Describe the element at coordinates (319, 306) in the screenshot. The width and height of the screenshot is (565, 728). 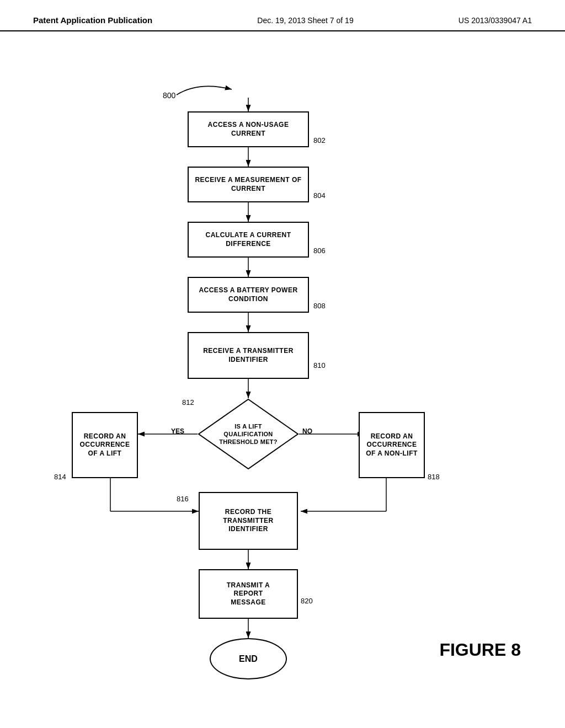
I see `ref-808: 808` at that location.